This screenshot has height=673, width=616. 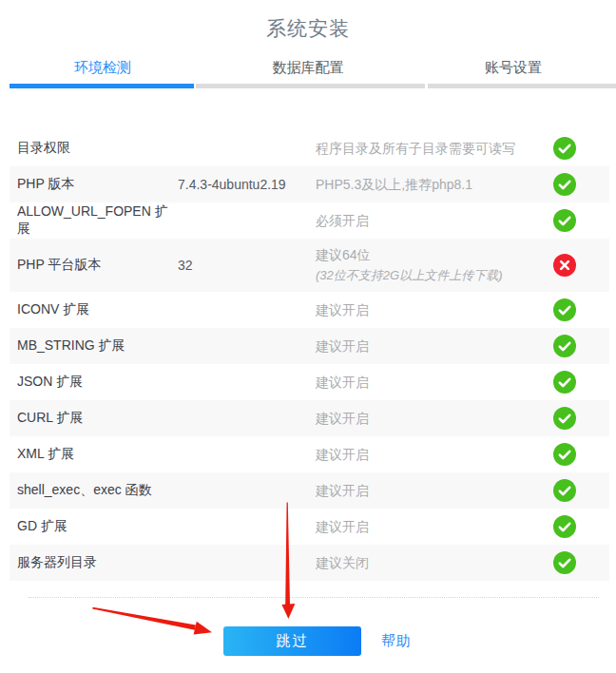 What do you see at coordinates (396, 641) in the screenshot?
I see `help-link: 帮助` at bounding box center [396, 641].